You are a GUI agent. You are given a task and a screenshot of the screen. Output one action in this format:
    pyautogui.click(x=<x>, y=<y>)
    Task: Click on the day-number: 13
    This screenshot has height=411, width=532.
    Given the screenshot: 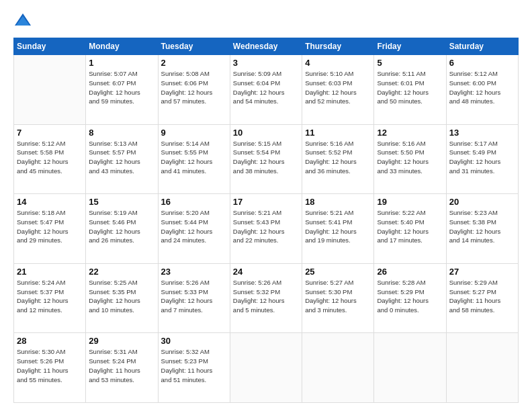 What is the action you would take?
    pyautogui.click(x=482, y=133)
    